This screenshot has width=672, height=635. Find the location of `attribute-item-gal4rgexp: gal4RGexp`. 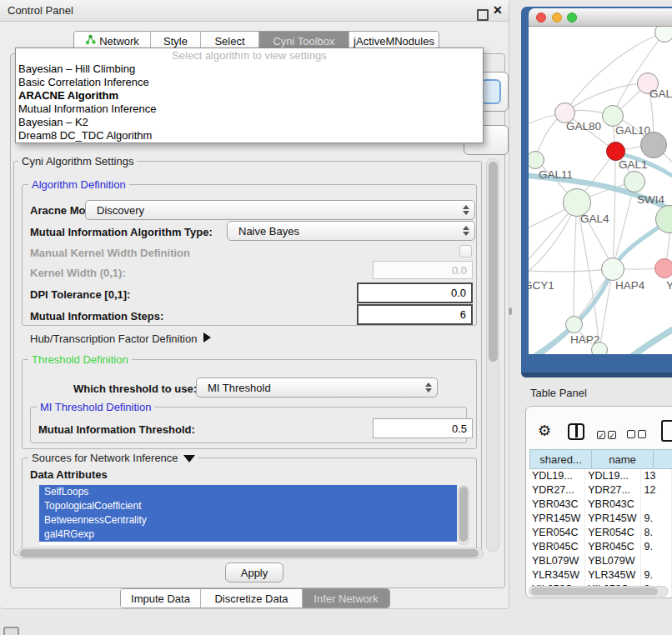

attribute-item-gal4rgexp: gal4RGexp is located at coordinates (248, 535).